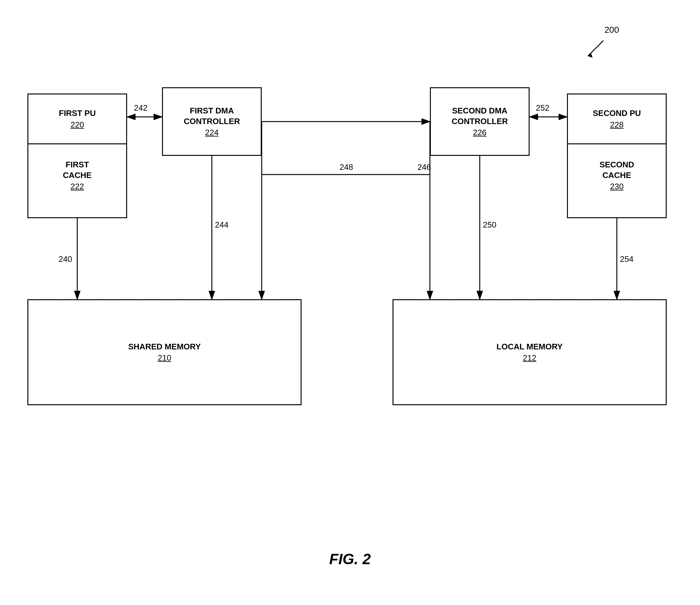 This screenshot has width=700, height=605. What do you see at coordinates (480, 122) in the screenshot?
I see `second-dma-box: SECOND DMACONTROLLER 226` at bounding box center [480, 122].